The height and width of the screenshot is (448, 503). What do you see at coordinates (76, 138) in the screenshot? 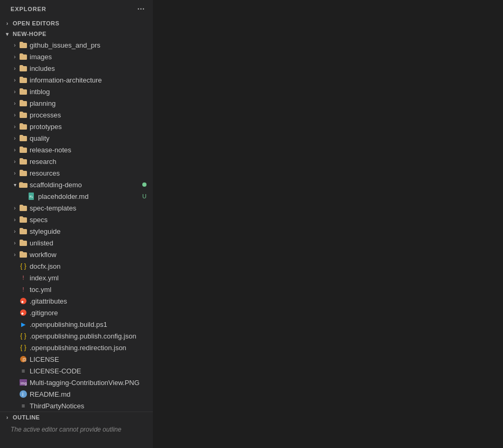
I see `folder-quality: quality` at bounding box center [76, 138].